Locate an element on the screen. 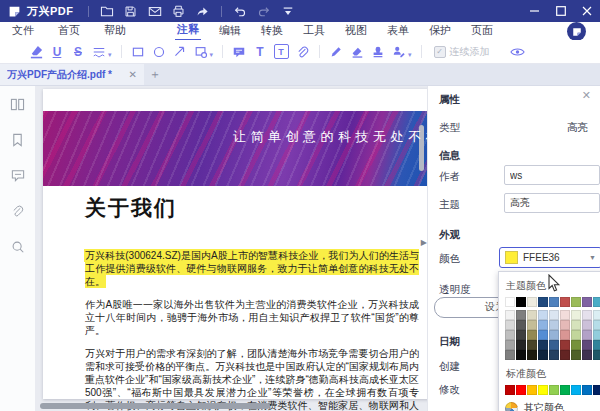  tab-view: 视图 is located at coordinates (356, 31).